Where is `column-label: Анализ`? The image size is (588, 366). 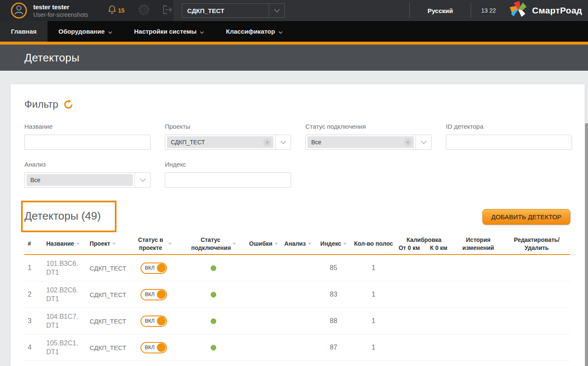 column-label: Анализ is located at coordinates (295, 244).